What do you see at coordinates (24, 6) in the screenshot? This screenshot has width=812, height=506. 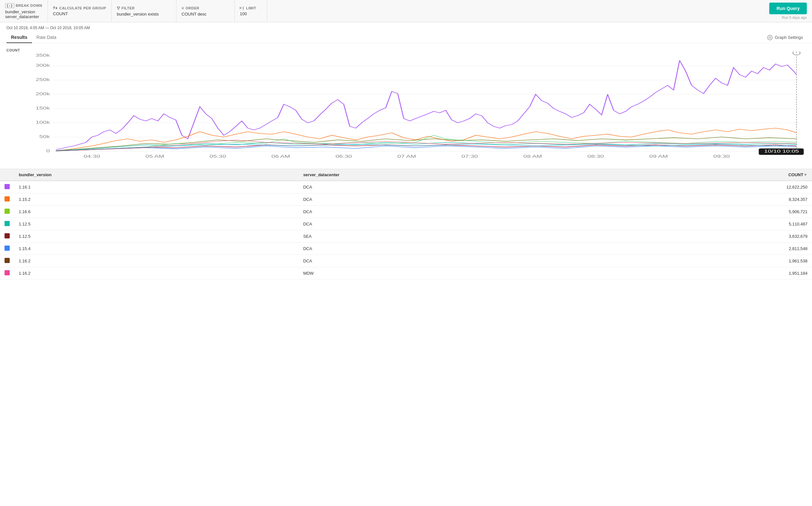 I see `breakdown-label: {-} BREAK DOWN` at bounding box center [24, 6].